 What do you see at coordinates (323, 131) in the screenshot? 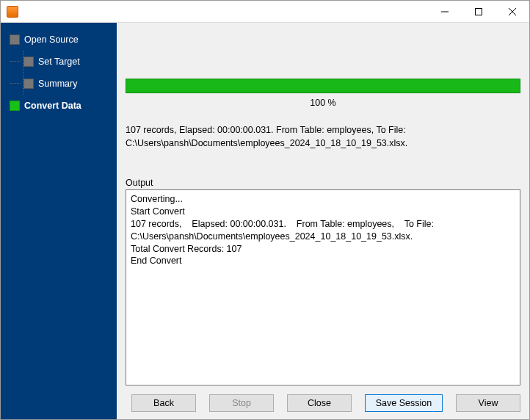
I see `status-line: 107 records, Elapsed: 00:00:00.031. From…` at bounding box center [323, 131].